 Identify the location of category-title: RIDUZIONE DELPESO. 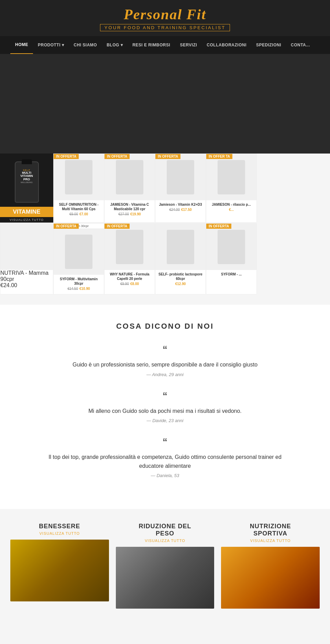
(165, 530).